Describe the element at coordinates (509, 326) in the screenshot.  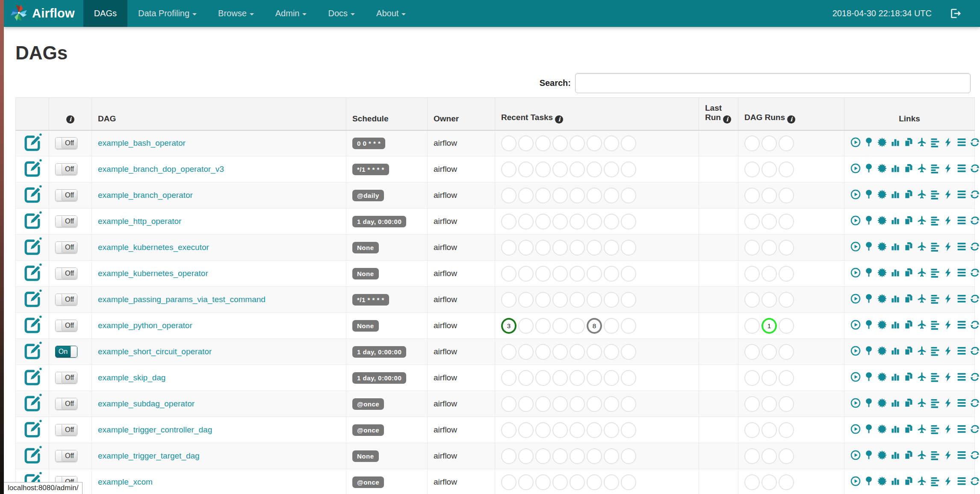
I see `recent-task-circle: 3` at that location.